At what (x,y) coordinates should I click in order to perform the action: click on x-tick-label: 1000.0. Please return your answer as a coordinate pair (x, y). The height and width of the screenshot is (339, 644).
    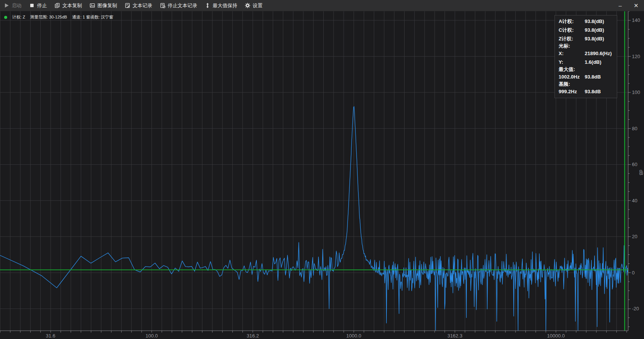
    Looking at the image, I should click on (354, 336).